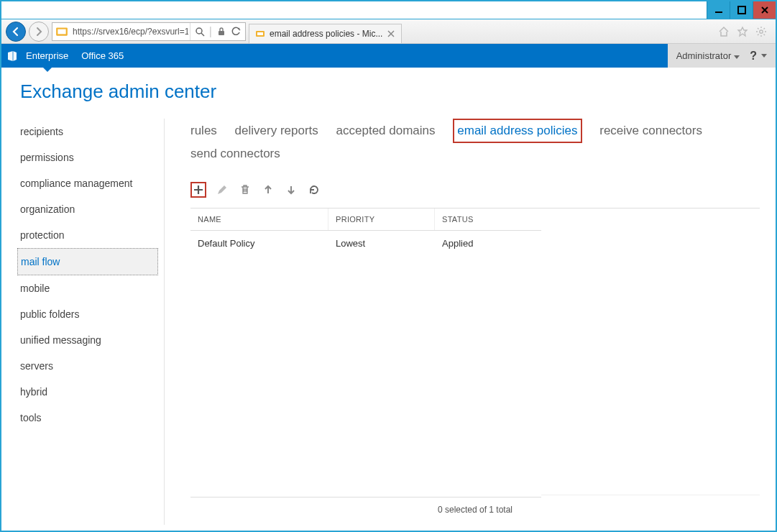 This screenshot has width=777, height=532. I want to click on col-status: STATUS, so click(488, 219).